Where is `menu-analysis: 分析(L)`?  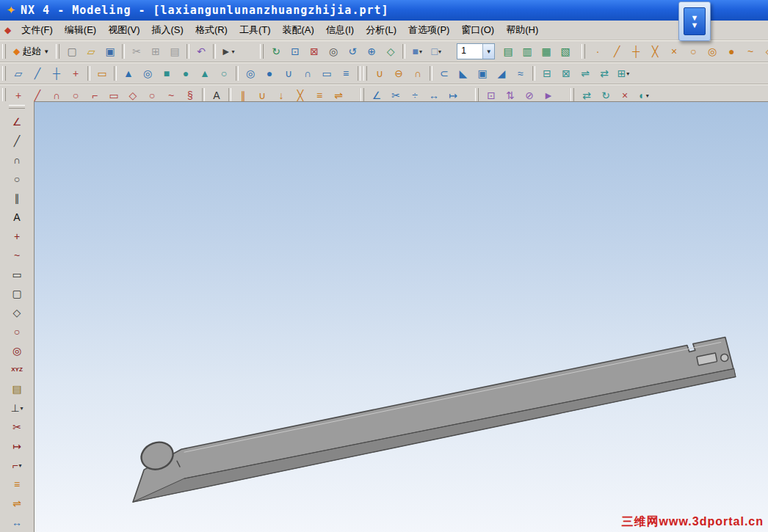 menu-analysis: 分析(L) is located at coordinates (381, 30).